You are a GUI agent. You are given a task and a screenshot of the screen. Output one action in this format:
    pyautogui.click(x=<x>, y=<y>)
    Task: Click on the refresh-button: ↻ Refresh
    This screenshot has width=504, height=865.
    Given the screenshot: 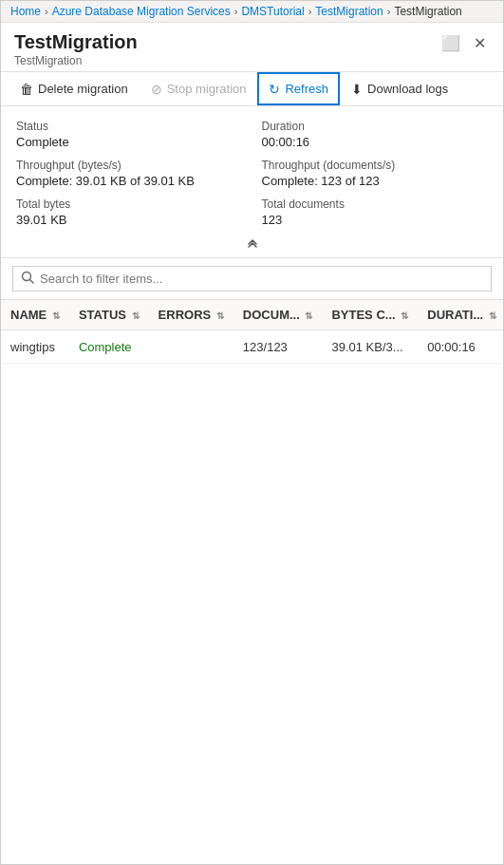 What is the action you would take?
    pyautogui.click(x=298, y=89)
    